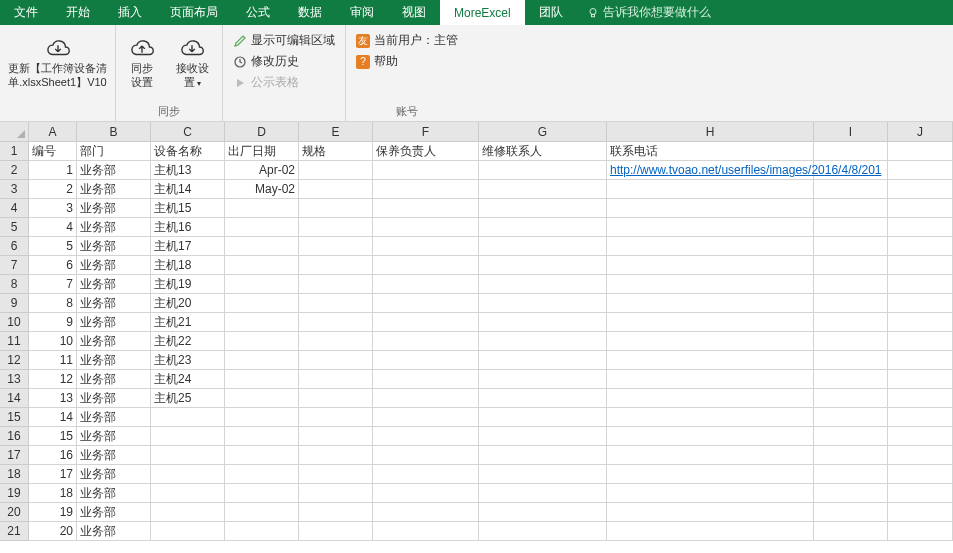 The image size is (953, 553). What do you see at coordinates (53, 284) in the screenshot?
I see `cell: 7` at bounding box center [53, 284].